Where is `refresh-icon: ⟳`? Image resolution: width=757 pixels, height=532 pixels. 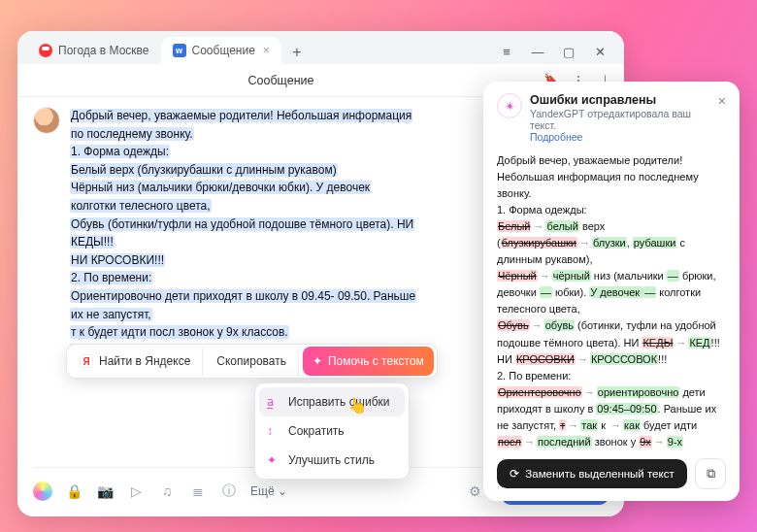 refresh-icon: ⟳ is located at coordinates (514, 474).